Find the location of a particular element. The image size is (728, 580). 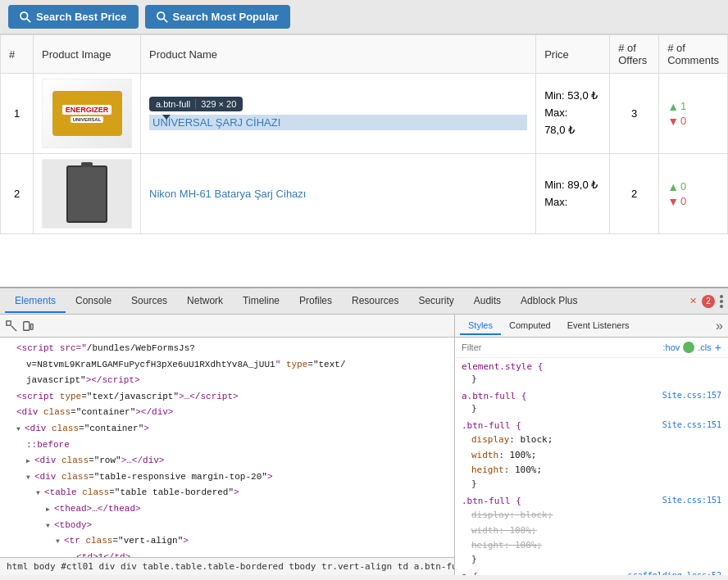

tooltip-container: a.btn-full 329 × 20 is located at coordinates (196, 106).